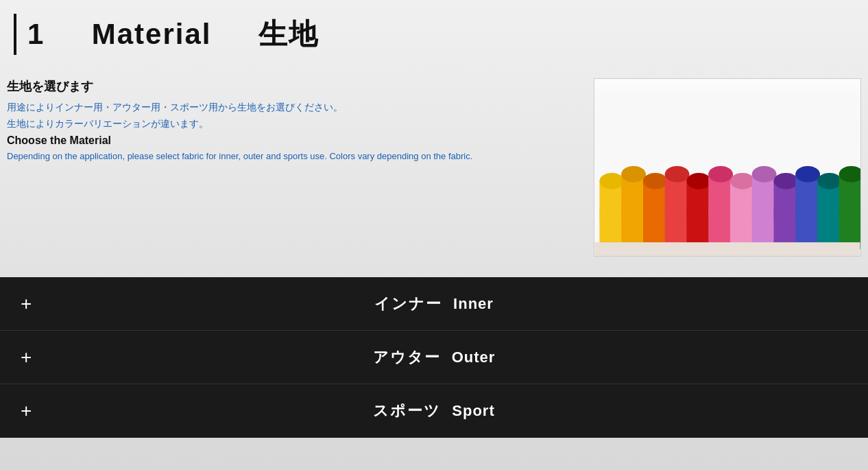  What do you see at coordinates (34, 411) in the screenshot?
I see `plus-icon-sport: +` at bounding box center [34, 411].